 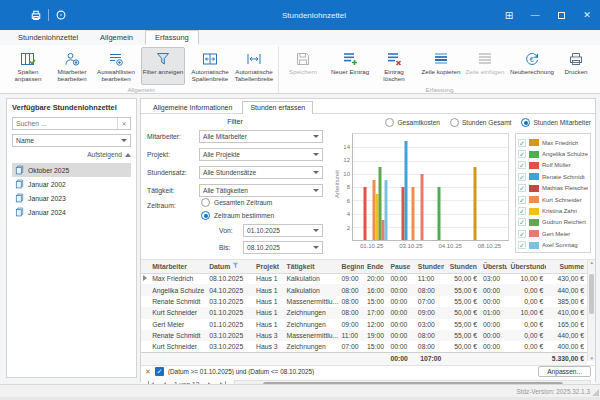 I want to click on legend-item-max-friedrich: ✓Max Friedrich, so click(x=553, y=142).